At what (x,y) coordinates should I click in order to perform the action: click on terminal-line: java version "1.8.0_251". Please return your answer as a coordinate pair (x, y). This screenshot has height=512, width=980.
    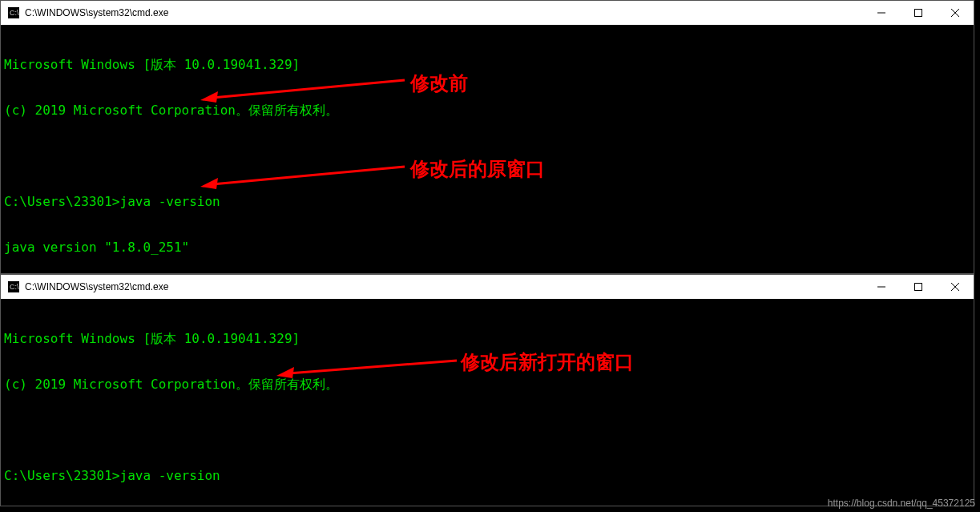
    Looking at the image, I should click on (487, 247).